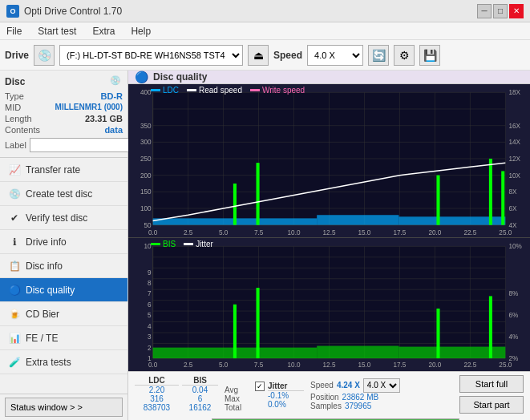 The height and width of the screenshot is (420, 530). I want to click on ldc-avg: 2.20, so click(157, 390).